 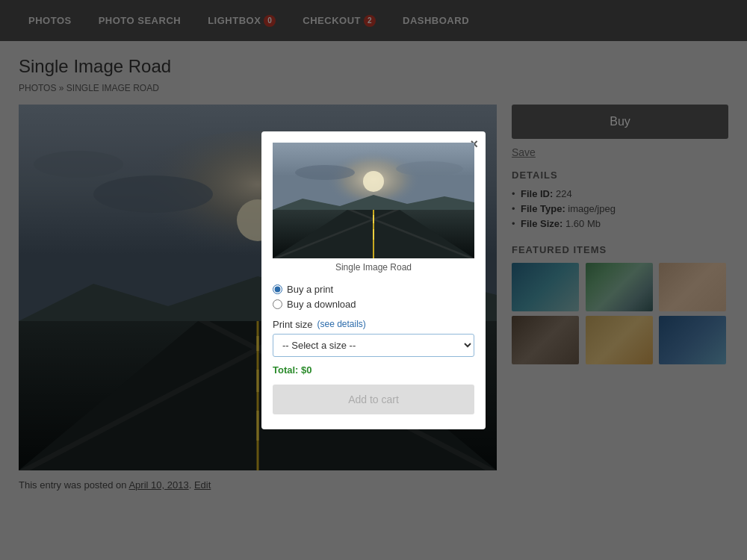 What do you see at coordinates (374, 324) in the screenshot?
I see `print-size-label-row: Print size (see details)` at bounding box center [374, 324].